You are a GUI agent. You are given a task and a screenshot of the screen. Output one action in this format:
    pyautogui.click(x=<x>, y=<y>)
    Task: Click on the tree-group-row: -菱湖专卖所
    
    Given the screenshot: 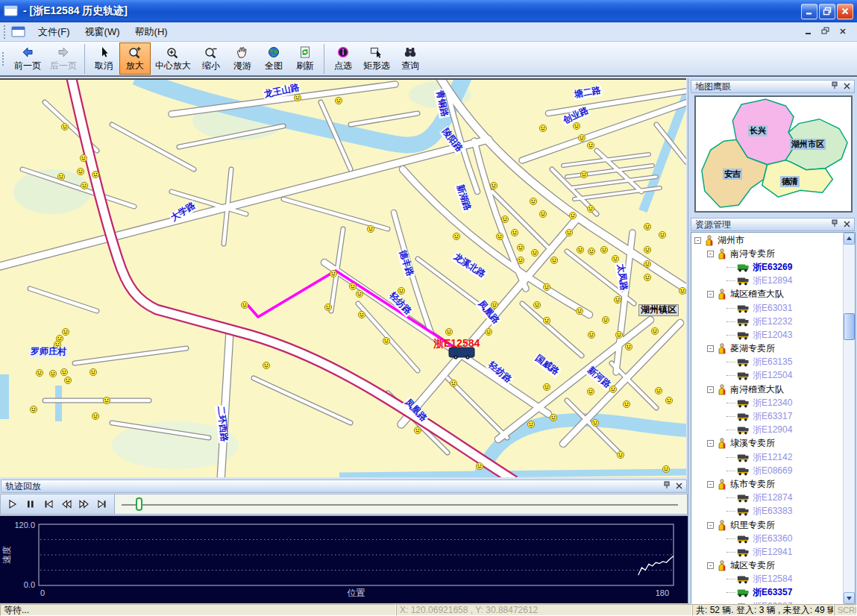 What is the action you would take?
    pyautogui.click(x=767, y=349)
    